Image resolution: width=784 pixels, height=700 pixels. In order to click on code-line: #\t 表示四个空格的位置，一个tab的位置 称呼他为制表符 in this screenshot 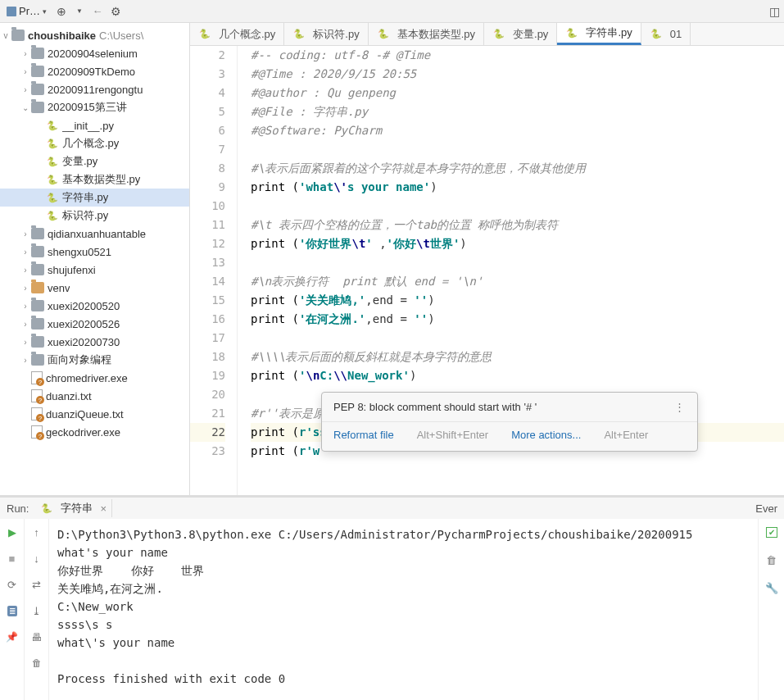, I will do `click(518, 225)`.